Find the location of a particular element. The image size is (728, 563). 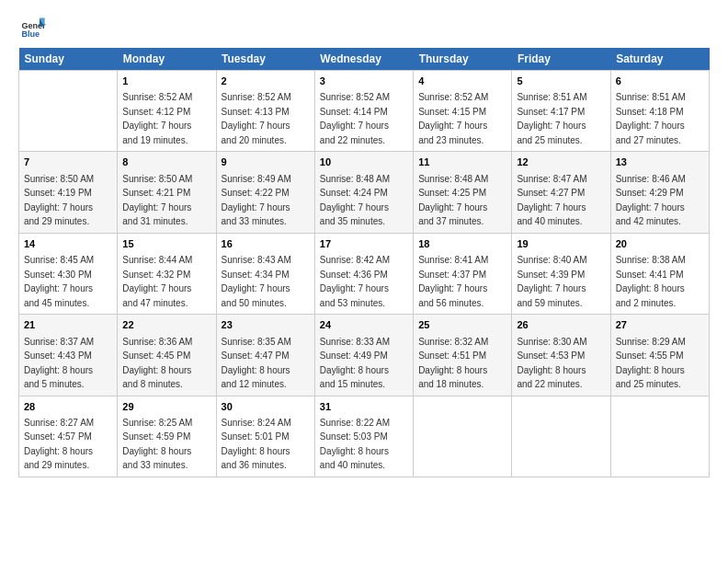

day-number: 28 is located at coordinates (68, 407).